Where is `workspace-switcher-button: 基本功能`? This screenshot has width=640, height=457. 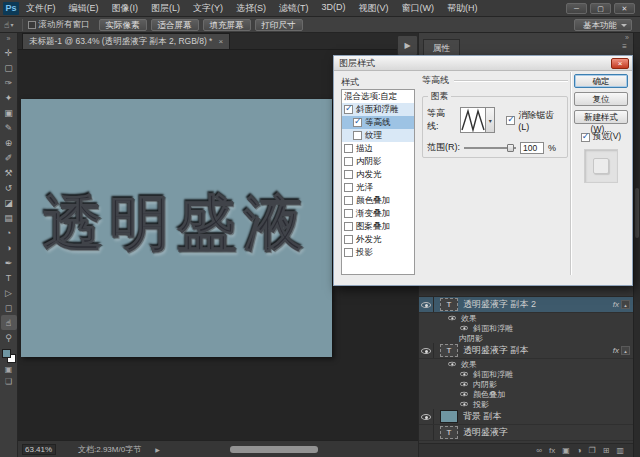
workspace-switcher-button: 基本功能 is located at coordinates (603, 25).